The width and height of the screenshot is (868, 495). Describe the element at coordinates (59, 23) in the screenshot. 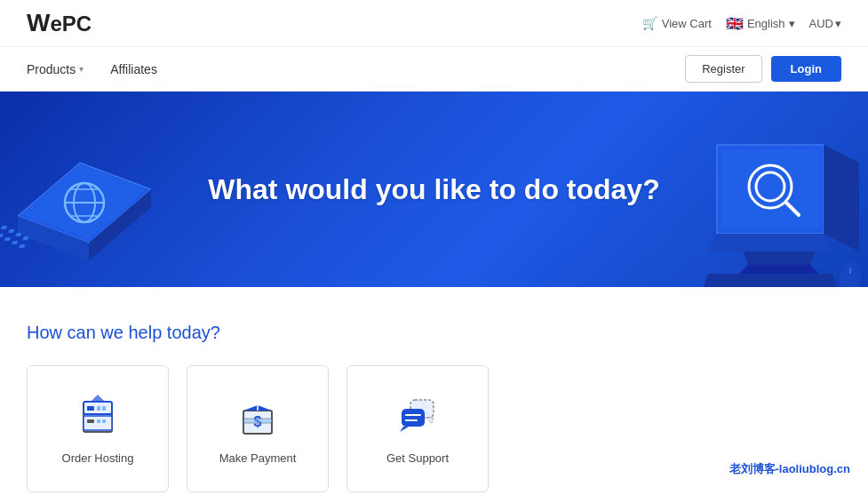

I see `logo: WePC` at that location.